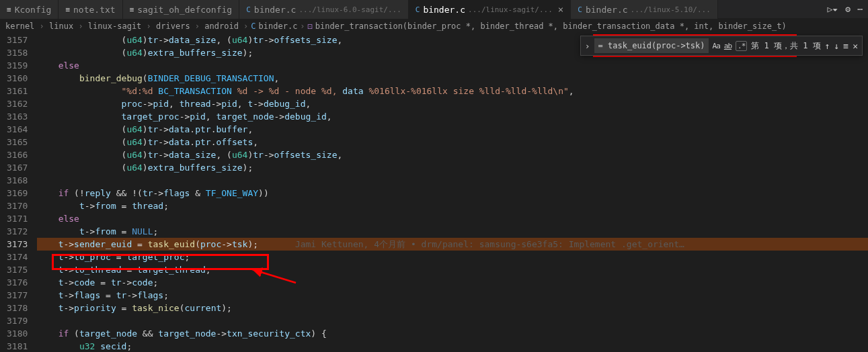 The width and height of the screenshot is (868, 352). I want to click on tab-kconfig: ≡Kconfig, so click(30, 9).